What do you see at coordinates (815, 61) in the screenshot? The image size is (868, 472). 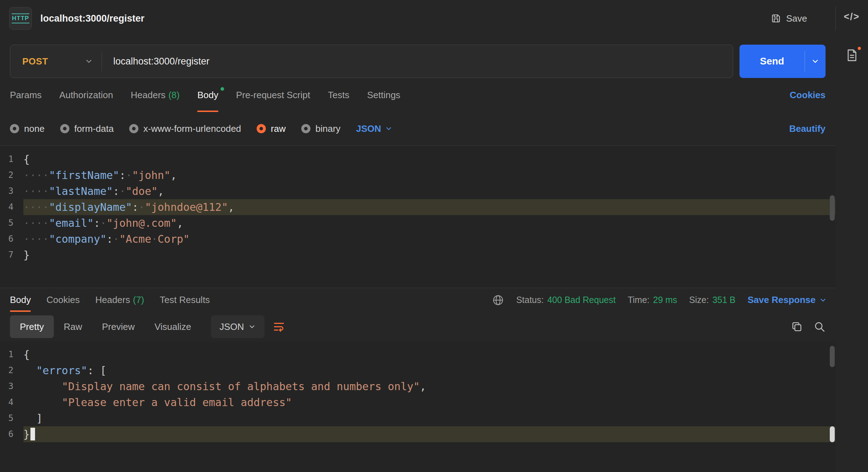 I see `send-options-button` at bounding box center [815, 61].